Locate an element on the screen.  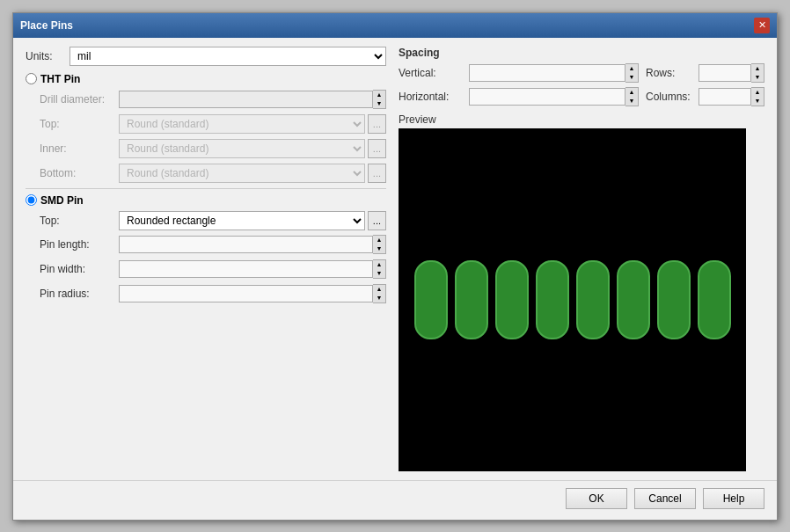
close-button: ✕ is located at coordinates (762, 26).